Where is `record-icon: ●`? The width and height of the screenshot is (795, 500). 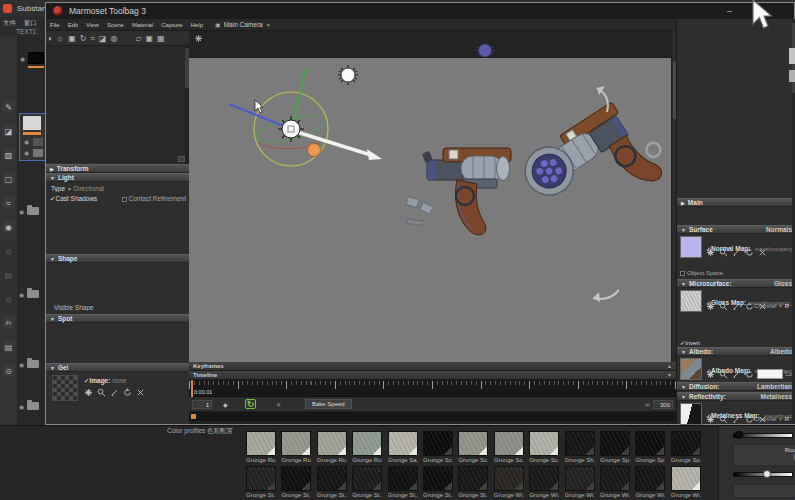 record-icon: ● is located at coordinates (278, 404).